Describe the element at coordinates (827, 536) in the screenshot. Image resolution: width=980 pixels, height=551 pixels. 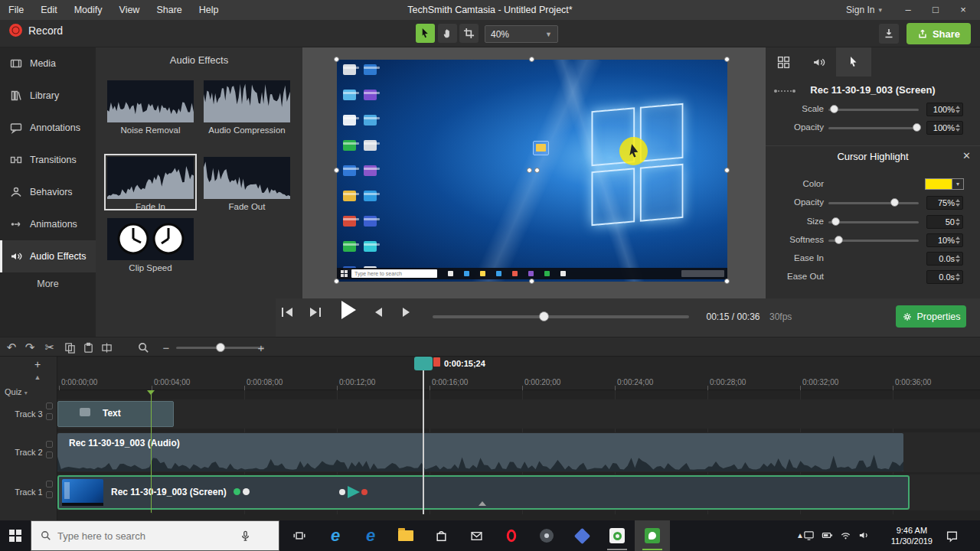
I see `battery-icon` at that location.